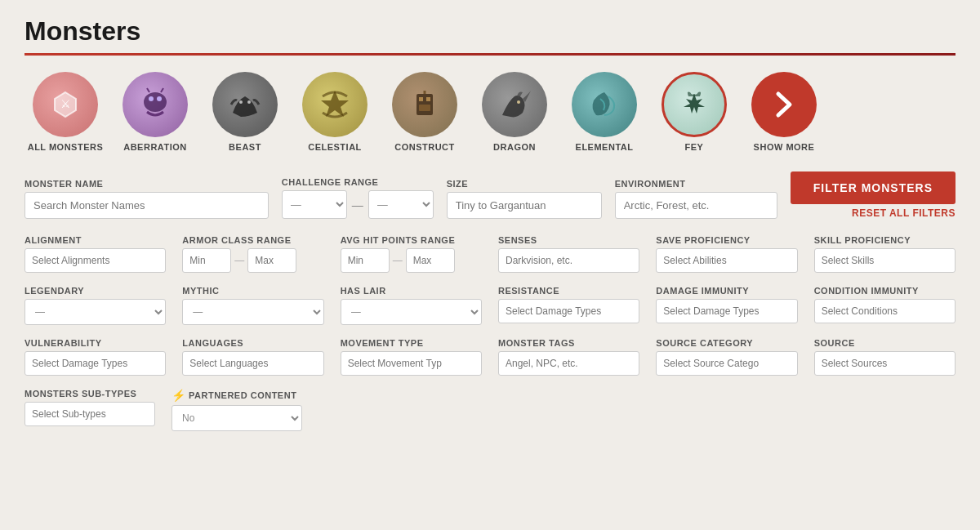  Describe the element at coordinates (237, 395) in the screenshot. I see `partnered-label-row: ⚡ PARTNERED CONTENT` at that location.